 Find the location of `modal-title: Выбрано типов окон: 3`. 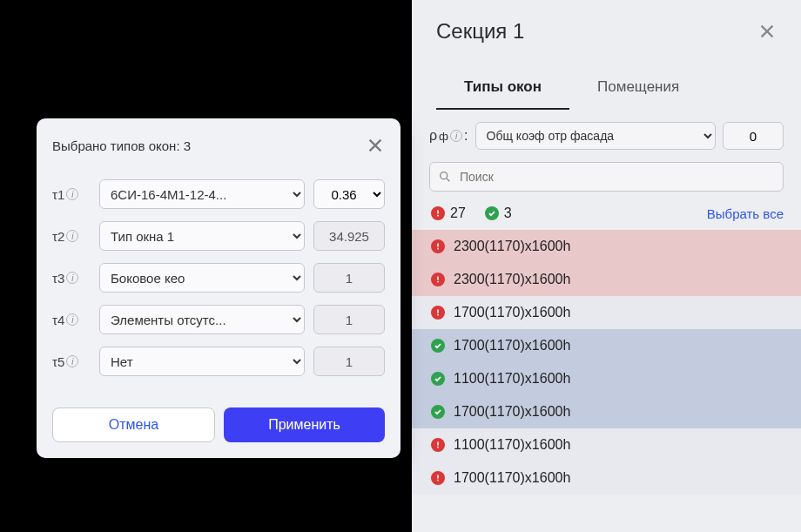

modal-title: Выбрано типов окон: 3 is located at coordinates (122, 146).